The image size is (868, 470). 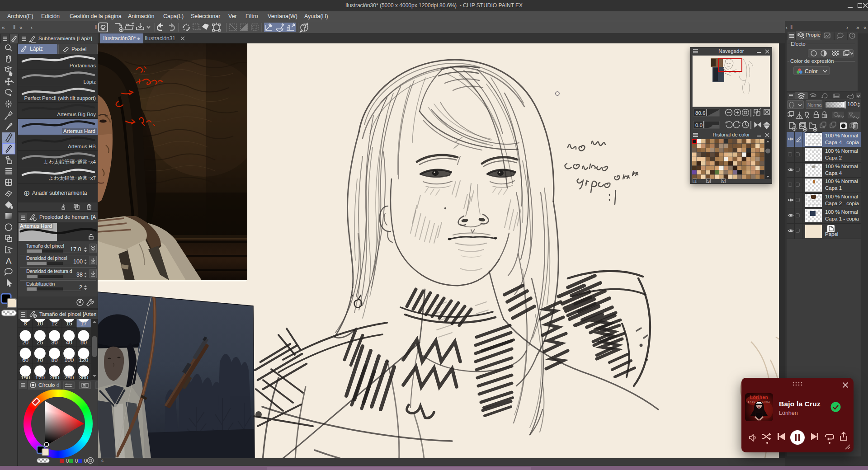 I want to click on svg-text: 70, so click(x=40, y=360).